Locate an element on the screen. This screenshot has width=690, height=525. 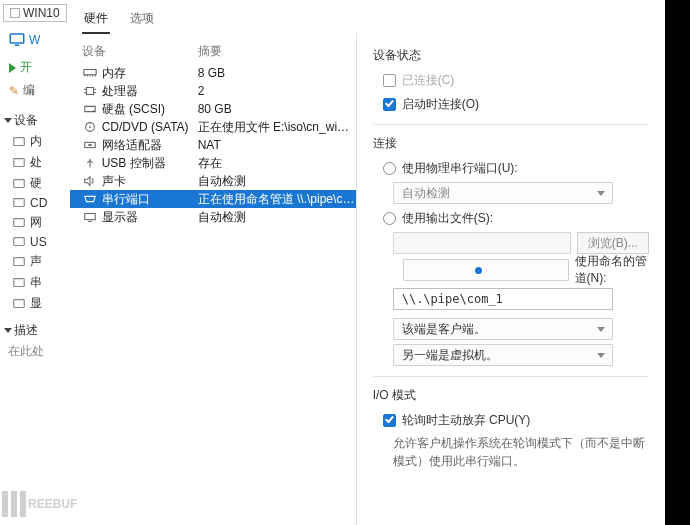
console-black-area is located at coordinates (678, 262).